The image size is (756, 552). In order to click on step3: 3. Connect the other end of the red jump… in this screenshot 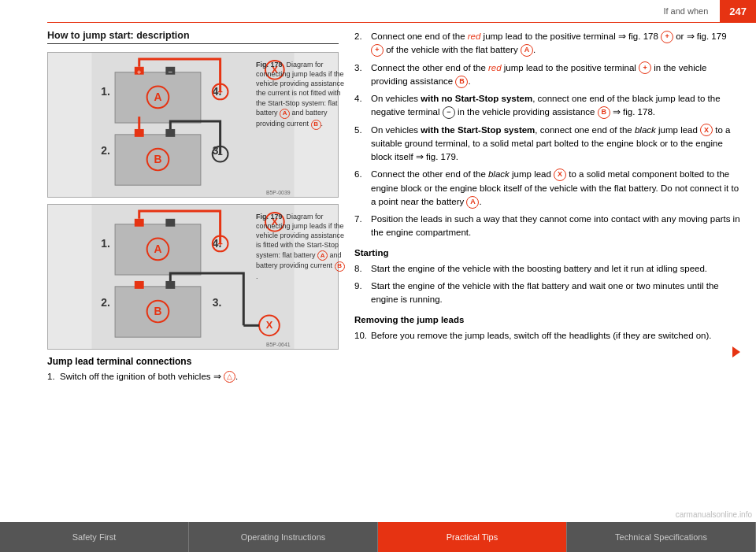, I will do `click(547, 76)`.